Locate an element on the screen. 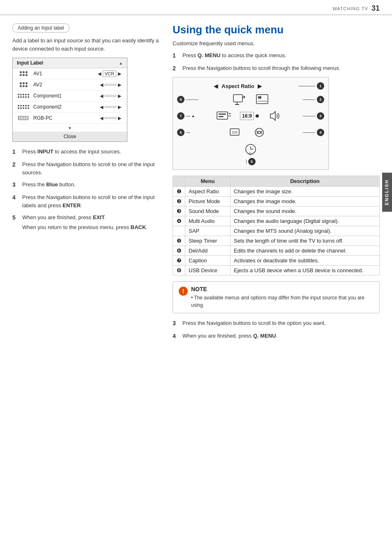  section-label: WATCHING TV is located at coordinates (350, 9).